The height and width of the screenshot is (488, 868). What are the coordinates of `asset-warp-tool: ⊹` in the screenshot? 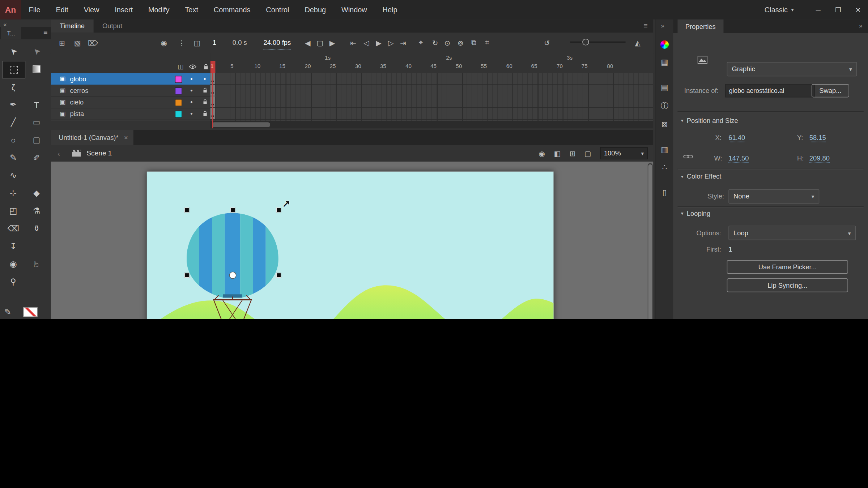 It's located at (13, 193).